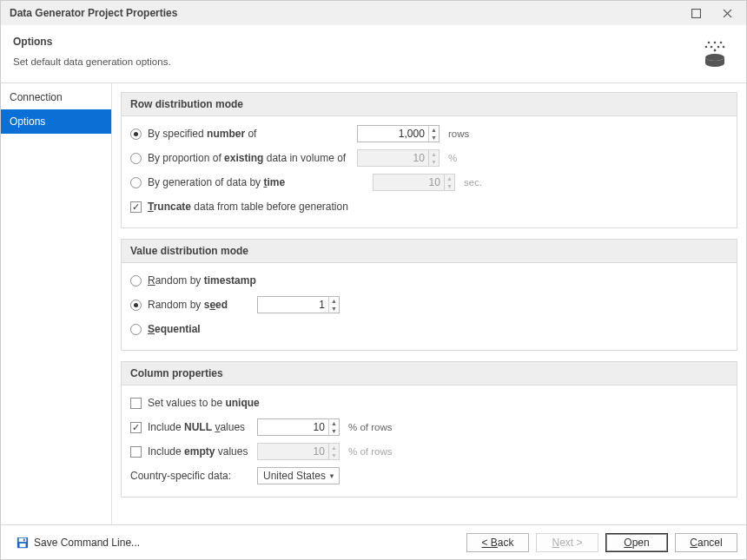  What do you see at coordinates (78, 543) in the screenshot?
I see `save-command-line-button: Save Command Line...` at bounding box center [78, 543].